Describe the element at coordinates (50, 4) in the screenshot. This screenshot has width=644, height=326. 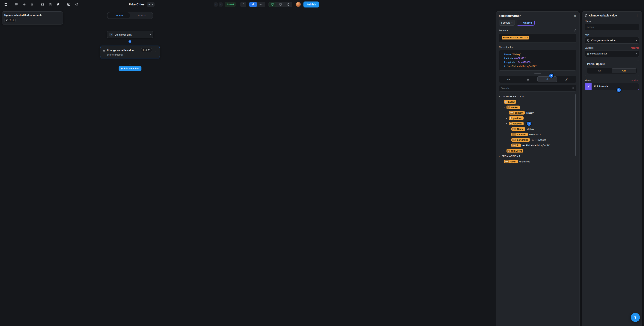
I see `users-icon` at that location.